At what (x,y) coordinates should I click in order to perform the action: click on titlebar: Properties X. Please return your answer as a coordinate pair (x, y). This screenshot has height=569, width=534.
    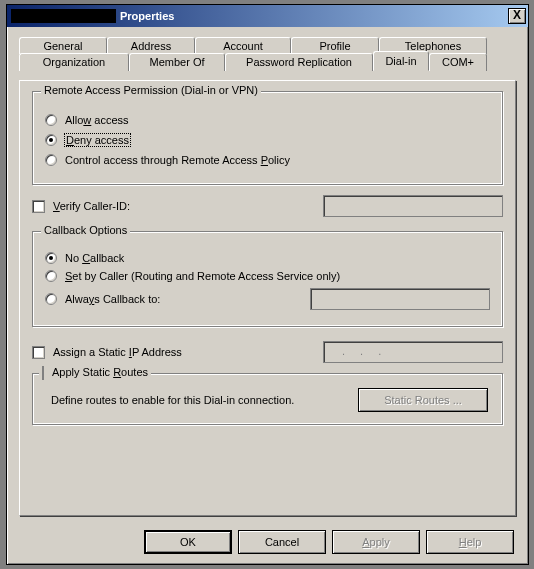
    Looking at the image, I should click on (268, 16).